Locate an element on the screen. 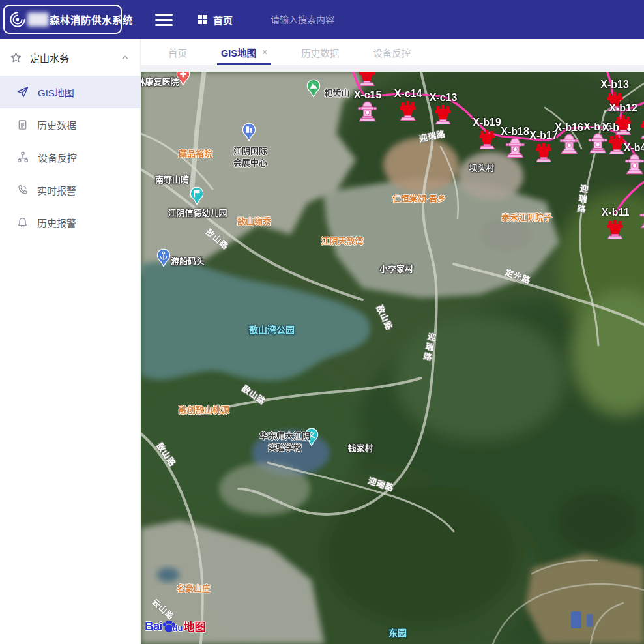  menu-icon is located at coordinates (164, 20).